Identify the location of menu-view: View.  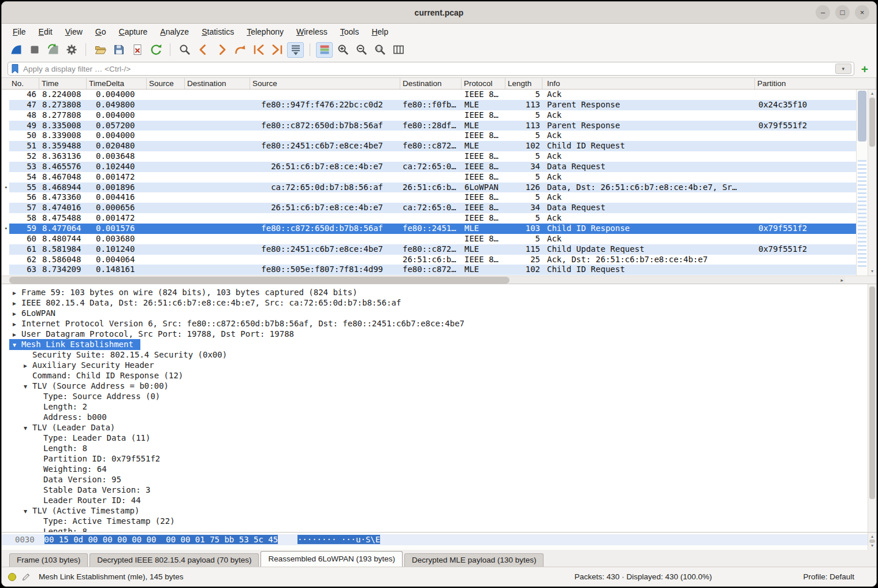
(74, 32).